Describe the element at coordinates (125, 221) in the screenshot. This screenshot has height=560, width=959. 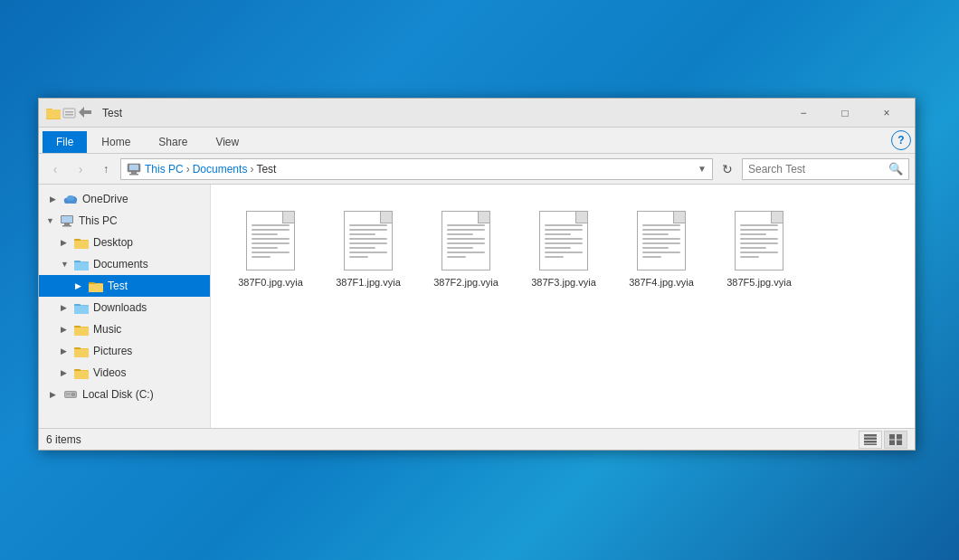
I see `sidebar-item-thispc: ▼ This PC` at that location.